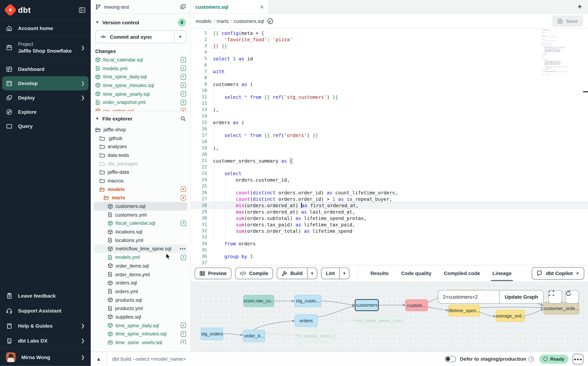  I want to click on tree-item-orders-sql: orders.sql, so click(141, 283).